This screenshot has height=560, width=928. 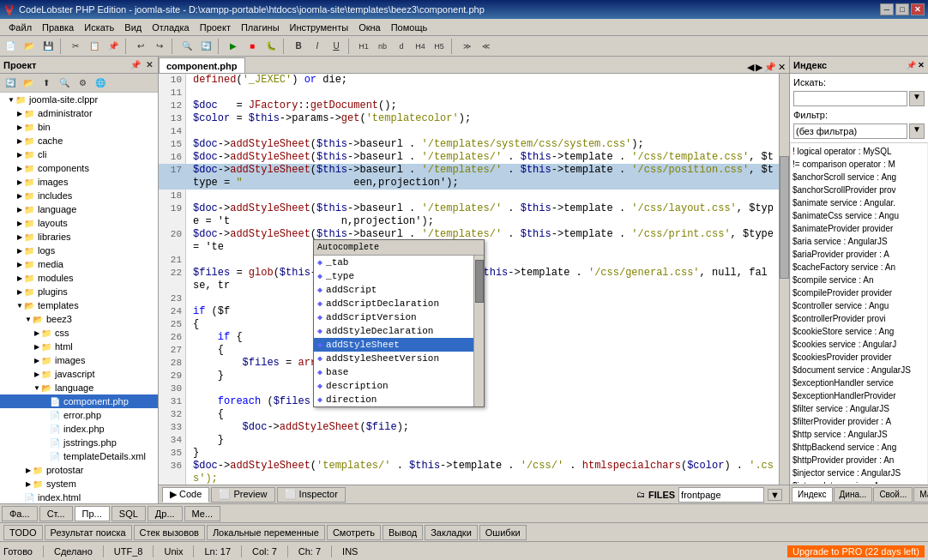 I want to click on tb-extra2: ≪, so click(x=485, y=46).